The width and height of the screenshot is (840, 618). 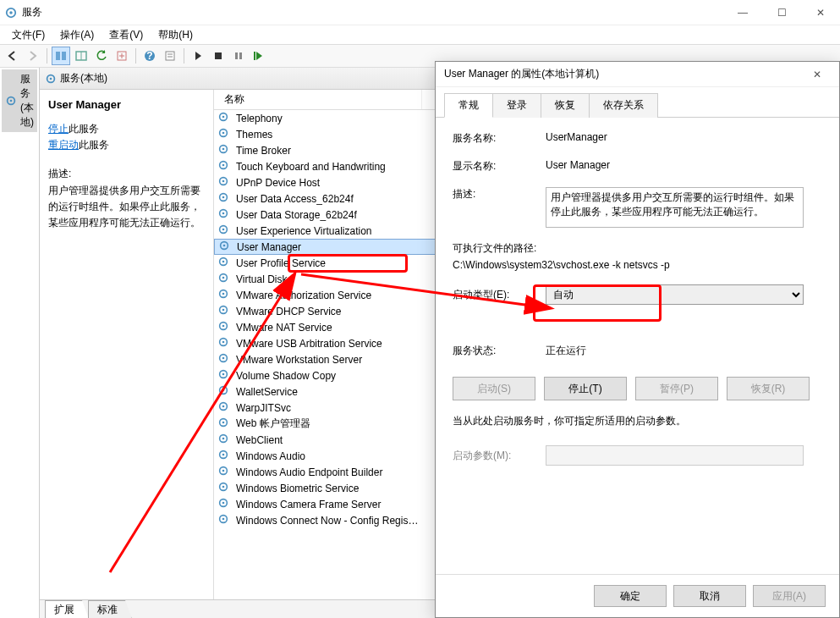 I want to click on stop-button, so click(x=218, y=56).